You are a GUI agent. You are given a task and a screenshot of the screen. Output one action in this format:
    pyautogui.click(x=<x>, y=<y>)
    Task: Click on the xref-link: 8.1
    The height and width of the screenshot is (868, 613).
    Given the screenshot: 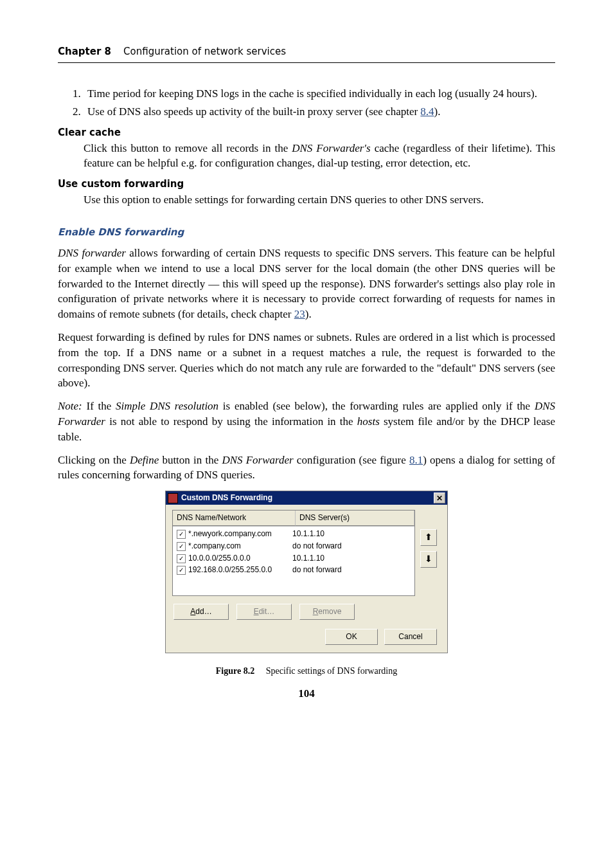 What is the action you would take?
    pyautogui.click(x=416, y=460)
    